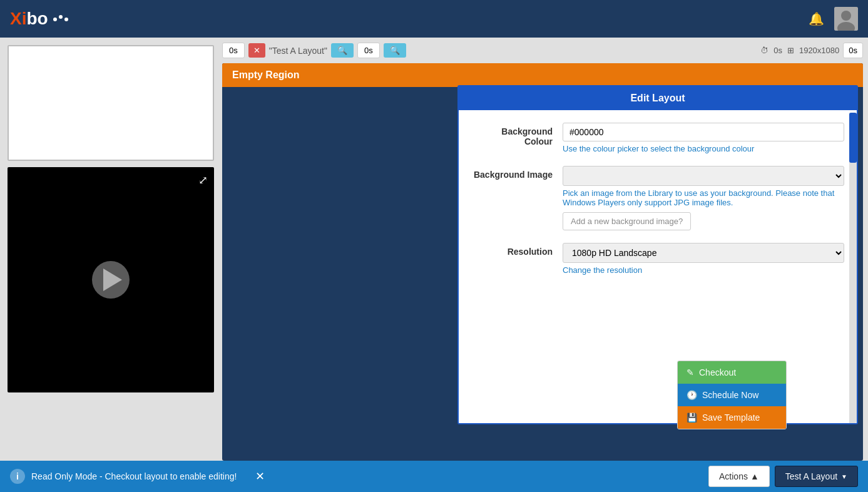 The image size is (868, 492). What do you see at coordinates (703, 198) in the screenshot?
I see `background-image-help: Pick an image from the Library to use as…` at bounding box center [703, 198].